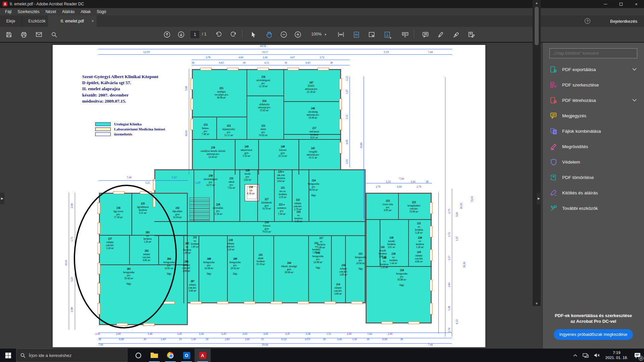 The width and height of the screenshot is (644, 362). Describe the element at coordinates (537, 3) in the screenshot. I see `scroll-up-icon: ▲` at that location.